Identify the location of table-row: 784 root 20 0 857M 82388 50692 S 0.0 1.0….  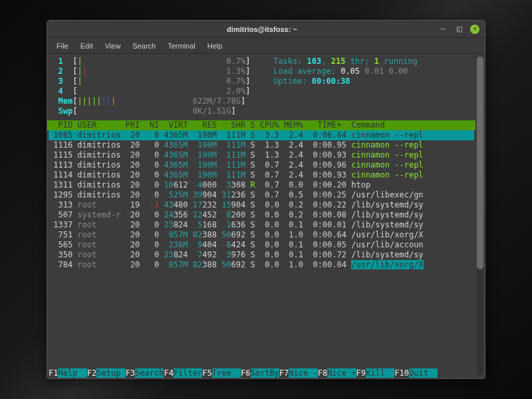
(261, 265).